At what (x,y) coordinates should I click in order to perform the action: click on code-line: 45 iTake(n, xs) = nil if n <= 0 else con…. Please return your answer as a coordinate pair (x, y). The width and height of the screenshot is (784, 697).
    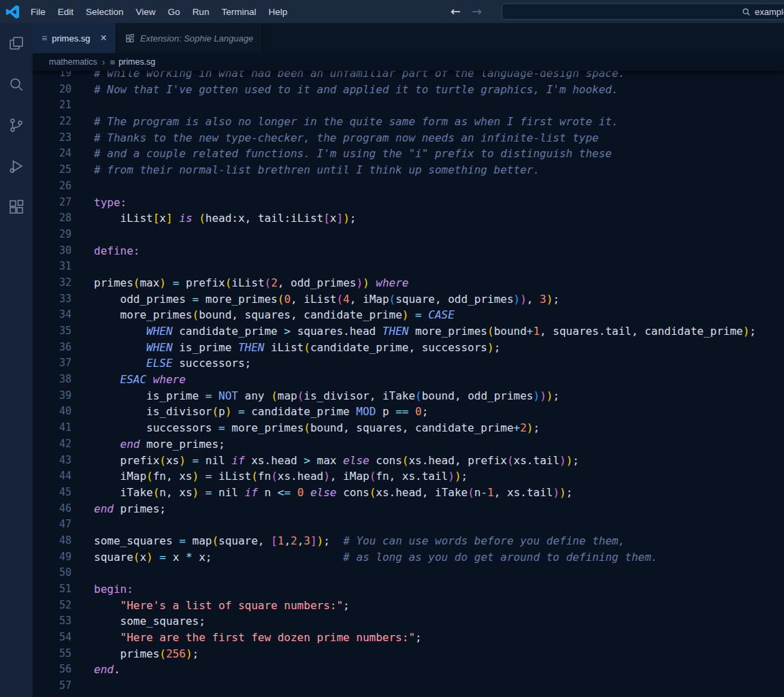
    Looking at the image, I should click on (408, 493).